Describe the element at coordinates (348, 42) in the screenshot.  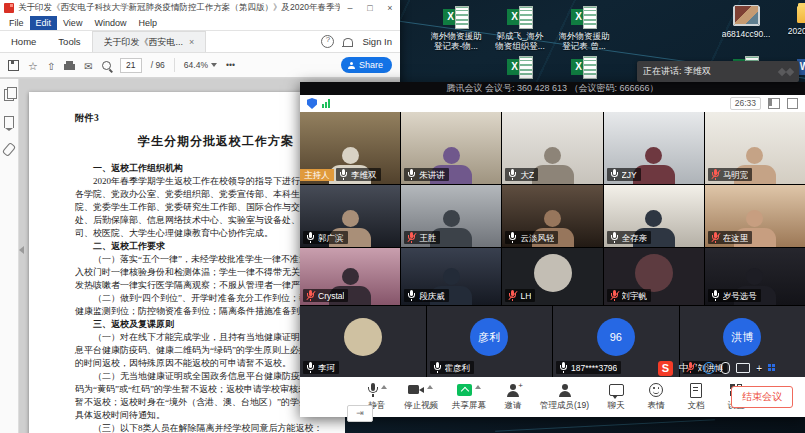
I see `bell-icon` at that location.